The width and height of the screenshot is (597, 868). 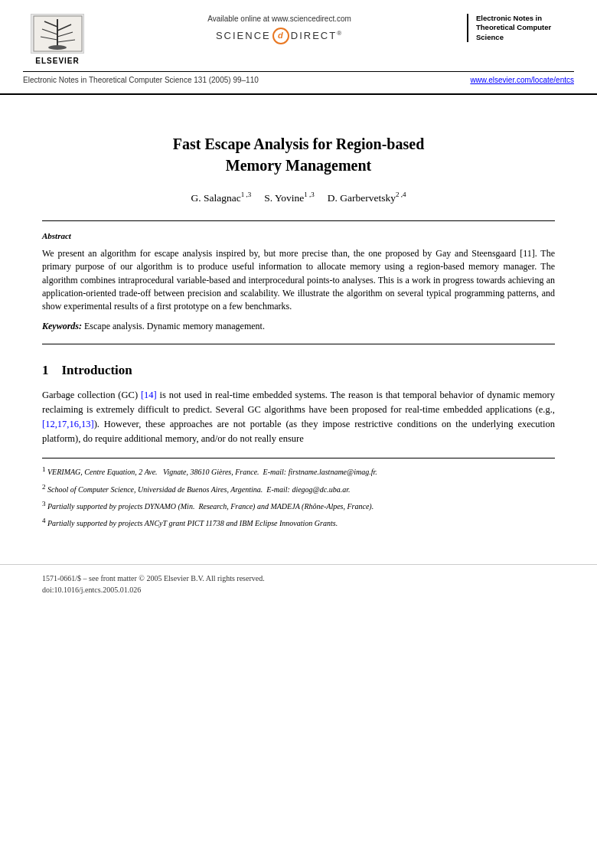 I want to click on ref-12-17-16-13: [12,17,16,13], so click(x=68, y=424).